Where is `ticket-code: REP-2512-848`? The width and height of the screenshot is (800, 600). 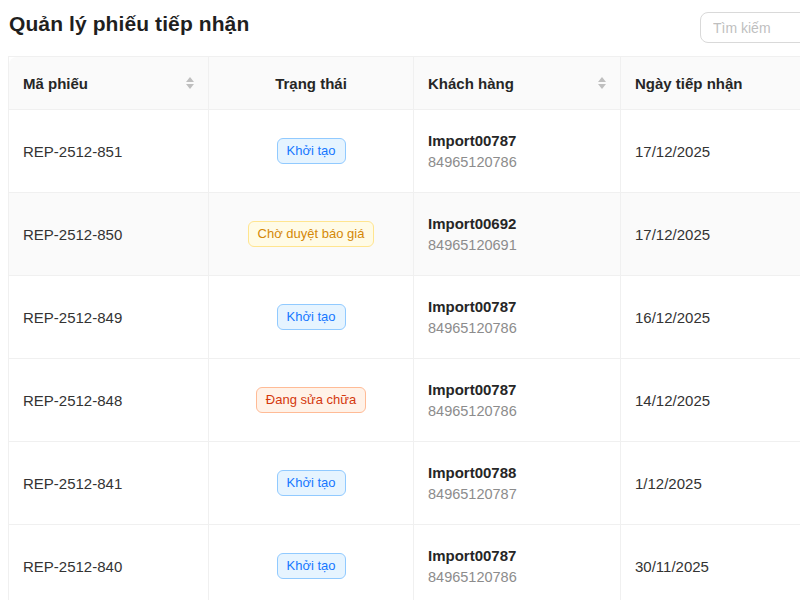
ticket-code: REP-2512-848 is located at coordinates (72, 400).